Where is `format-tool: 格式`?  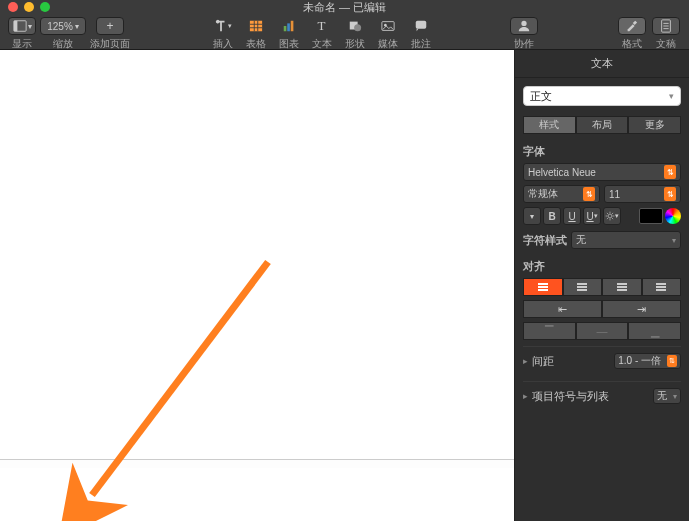 format-tool: 格式 is located at coordinates (632, 34).